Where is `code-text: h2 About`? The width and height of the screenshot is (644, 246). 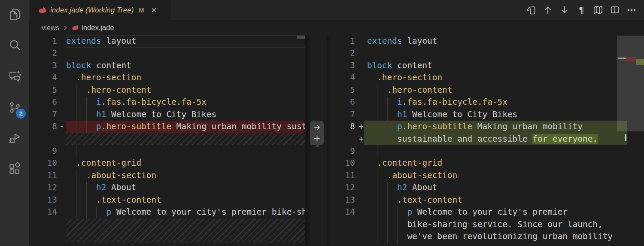
code-text: h2 About is located at coordinates (101, 188).